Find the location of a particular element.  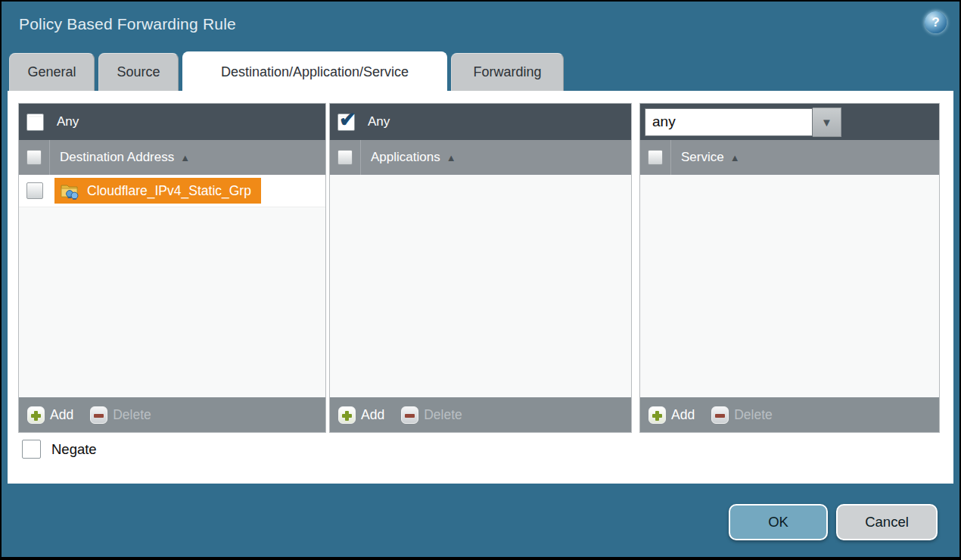

ok-button: OK is located at coordinates (778, 522).